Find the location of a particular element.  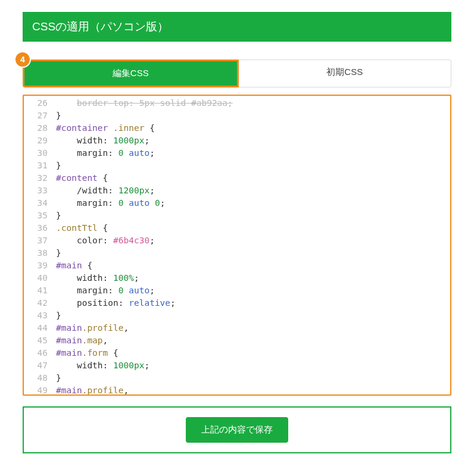

code-line: #main.map, is located at coordinates (251, 340).